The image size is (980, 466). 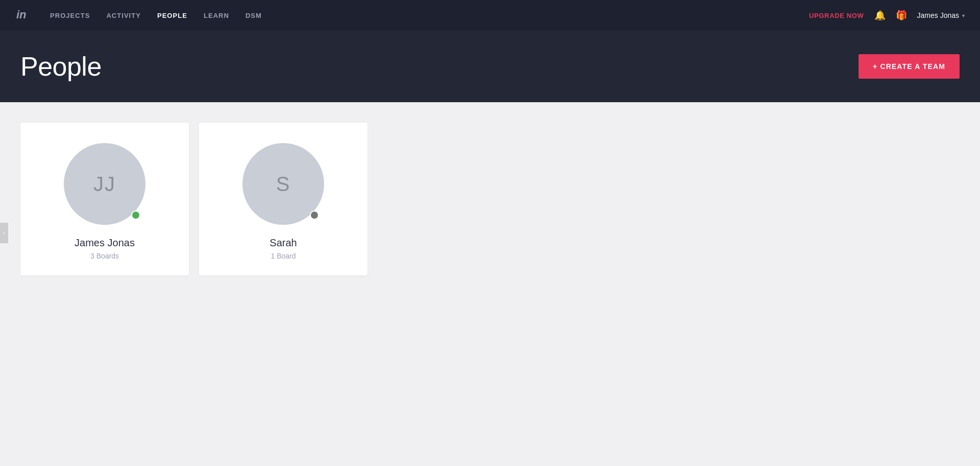 What do you see at coordinates (837, 15) in the screenshot?
I see `upgrade-now-button: UPGRADE NOW` at bounding box center [837, 15].